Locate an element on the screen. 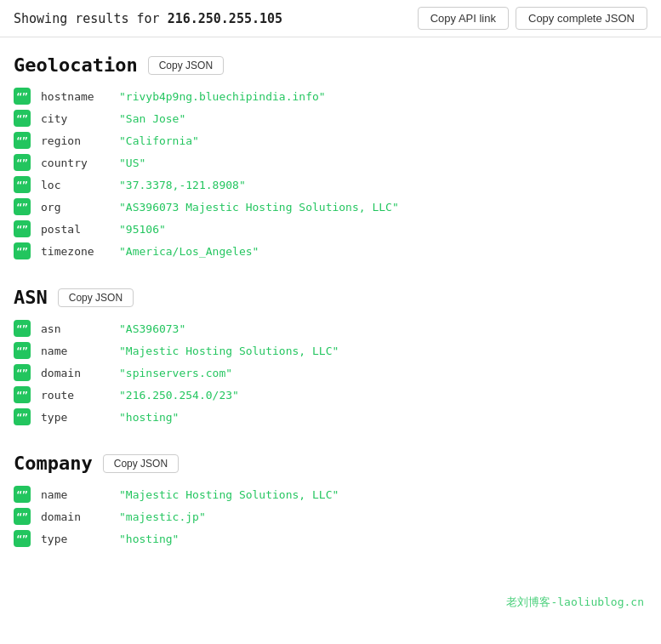 Image resolution: width=661 pixels, height=644 pixels. field-key: region is located at coordinates (75, 141).